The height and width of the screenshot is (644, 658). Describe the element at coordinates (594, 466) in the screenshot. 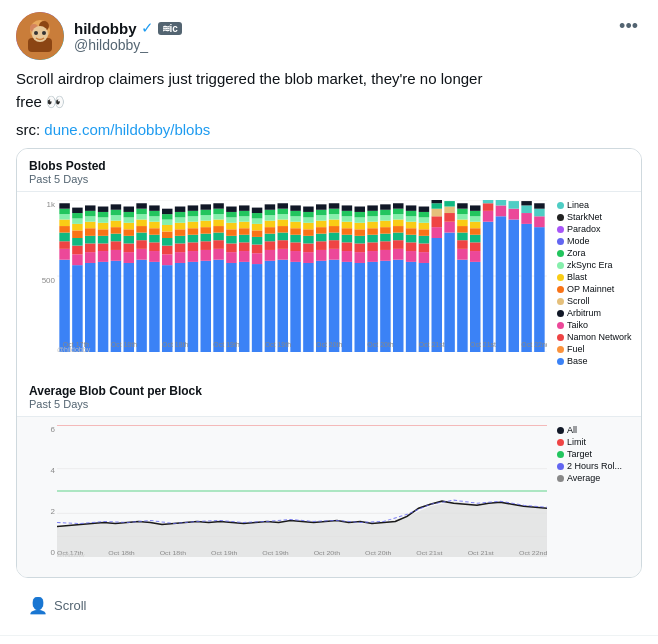

I see `legend2-2hr-label: 2 Hours Rol...` at that location.